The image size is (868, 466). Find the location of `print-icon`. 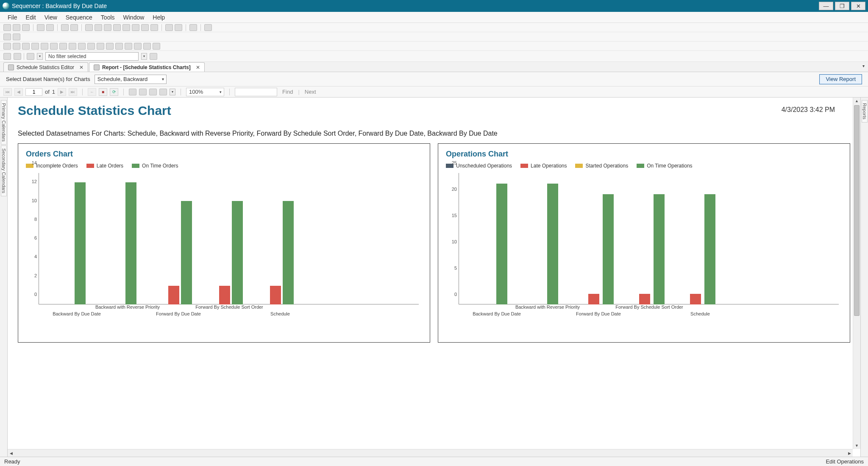

print-icon is located at coordinates (133, 92).